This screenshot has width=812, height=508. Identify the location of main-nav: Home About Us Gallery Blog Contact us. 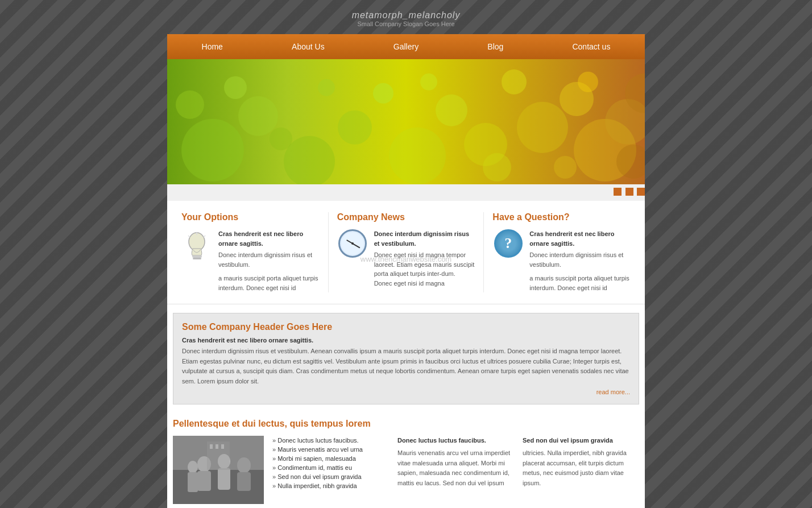
(406, 47).